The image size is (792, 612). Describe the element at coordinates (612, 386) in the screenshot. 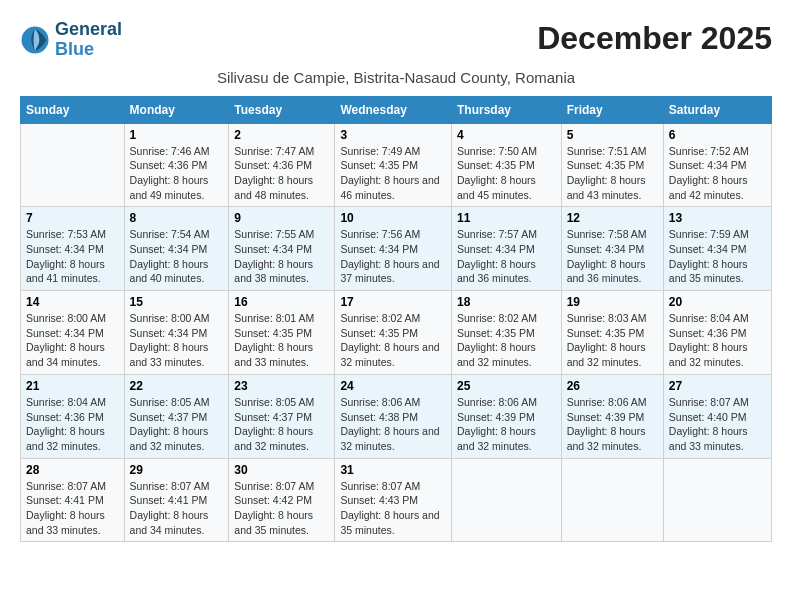

I see `day-number: 26` at that location.